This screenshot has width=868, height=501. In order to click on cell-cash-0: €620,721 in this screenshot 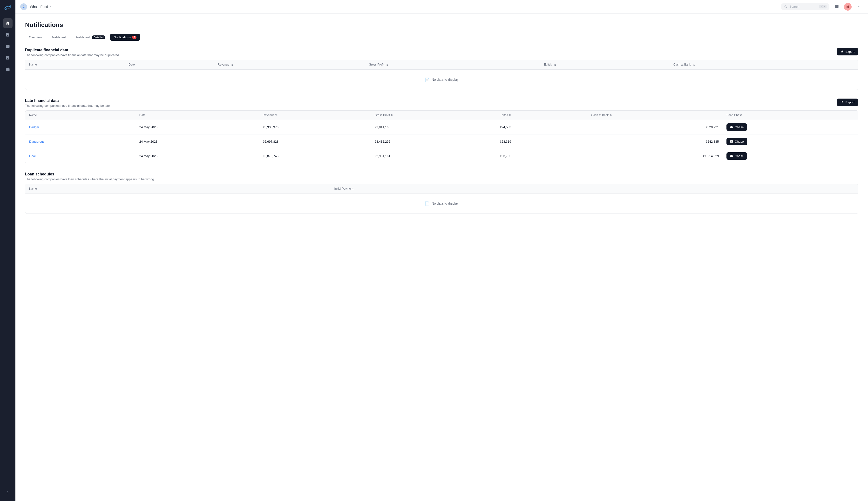, I will do `click(655, 127)`.